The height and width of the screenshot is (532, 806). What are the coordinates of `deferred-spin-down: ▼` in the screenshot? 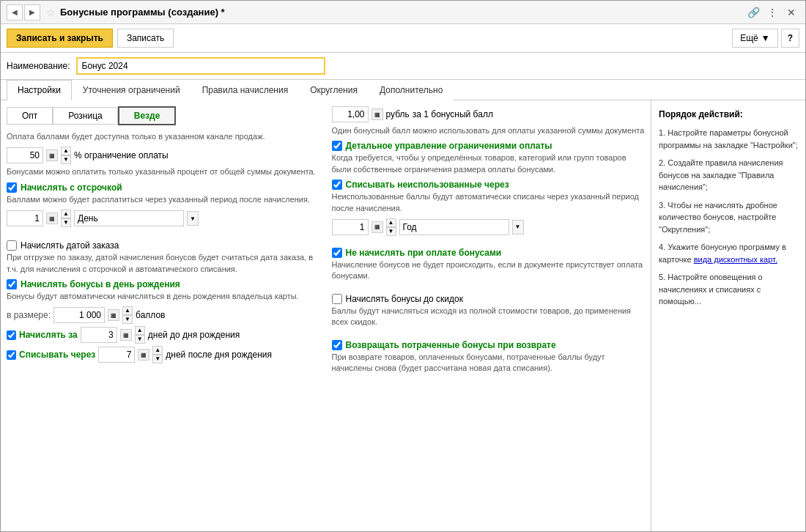 It's located at (66, 223).